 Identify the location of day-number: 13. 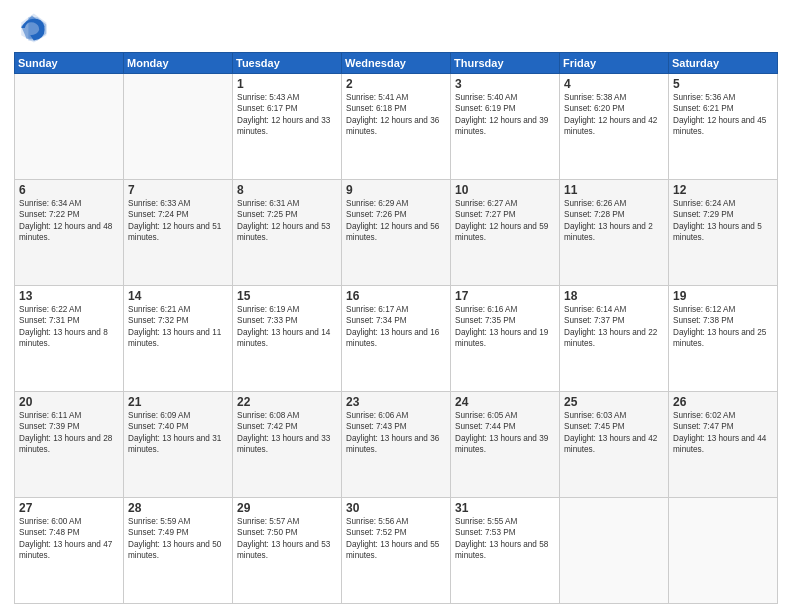
(69, 296).